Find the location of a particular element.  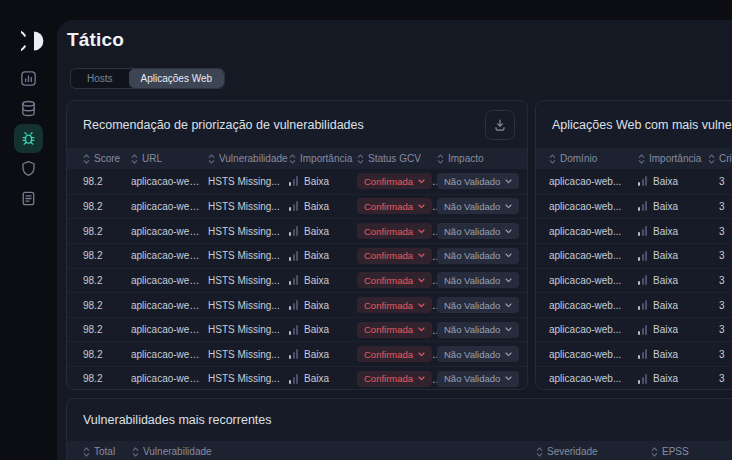

download-icon is located at coordinates (500, 125).